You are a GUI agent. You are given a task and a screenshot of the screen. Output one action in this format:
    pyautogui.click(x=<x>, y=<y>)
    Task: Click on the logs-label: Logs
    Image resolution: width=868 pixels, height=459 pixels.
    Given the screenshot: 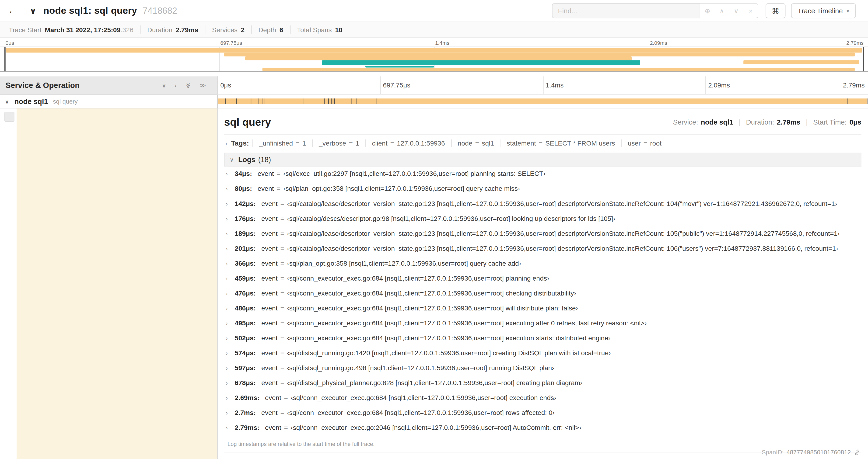 What is the action you would take?
    pyautogui.click(x=247, y=160)
    